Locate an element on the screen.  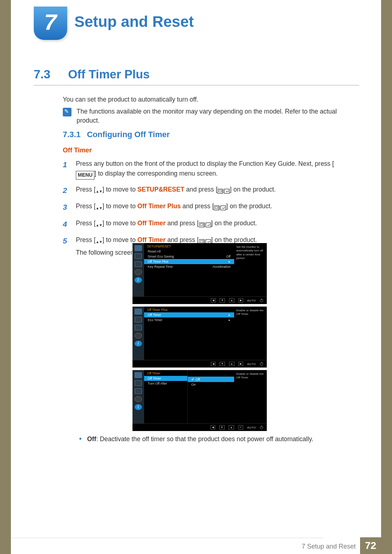
step-text: Press [] to move to SETUP&RESET and pres… is located at coordinates (176, 191).